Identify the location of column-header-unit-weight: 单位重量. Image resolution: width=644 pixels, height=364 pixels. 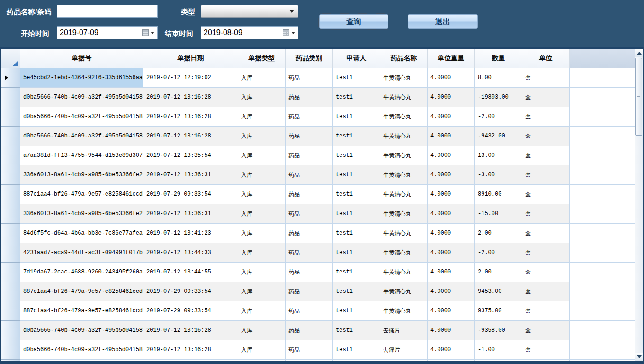
(451, 59).